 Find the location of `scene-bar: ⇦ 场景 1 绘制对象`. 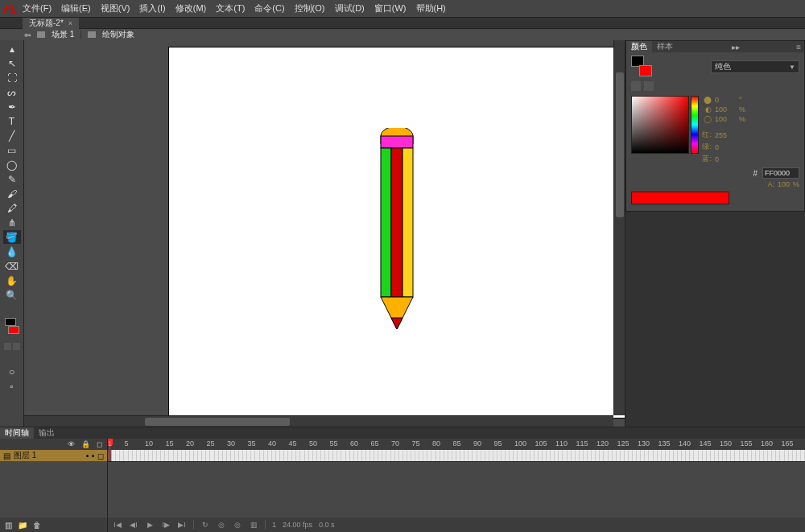

scene-bar: ⇦ 场景 1 绘制对象 is located at coordinates (402, 35).